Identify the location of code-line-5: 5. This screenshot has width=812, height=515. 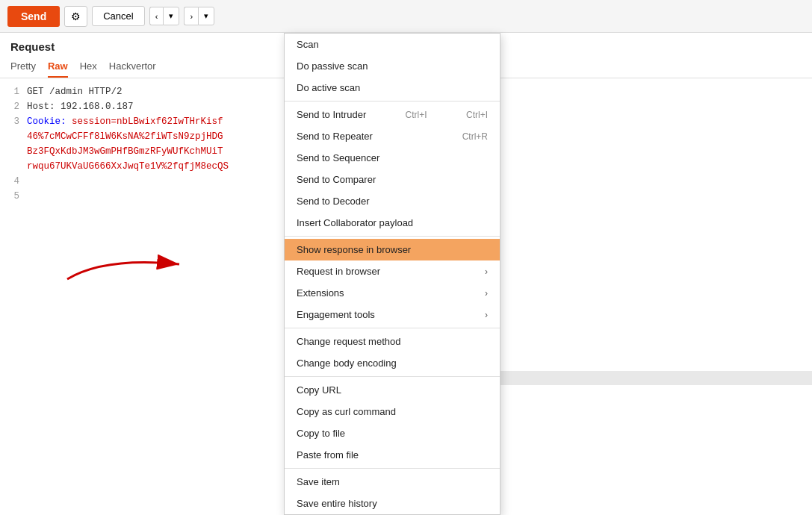
(145, 196).